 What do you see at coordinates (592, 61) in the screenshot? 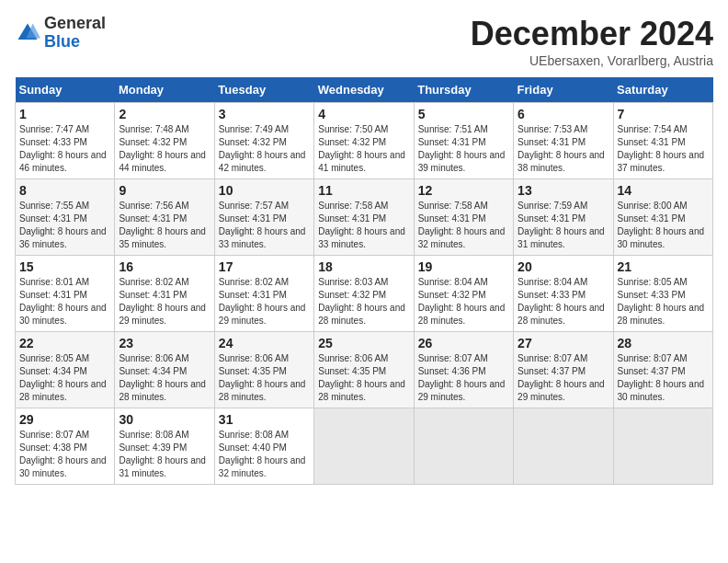
I see `location-subtitle: UEbersaxen, Vorarlberg, Austria` at bounding box center [592, 61].